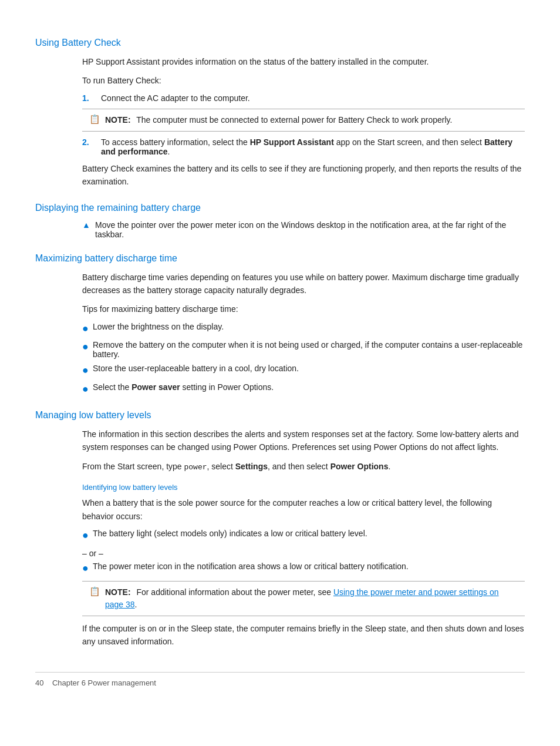 The height and width of the screenshot is (746, 560). I want to click on bullet-power-saver-text: Select the Power saver setting in Power …, so click(183, 387).